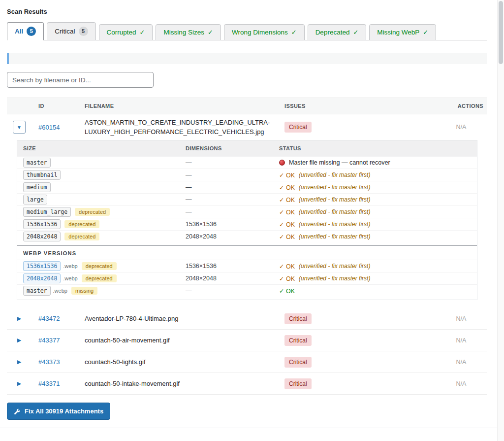 The width and height of the screenshot is (504, 441). I want to click on tab-wrong-dimensions: Wrong Dimensions ✓, so click(264, 33).